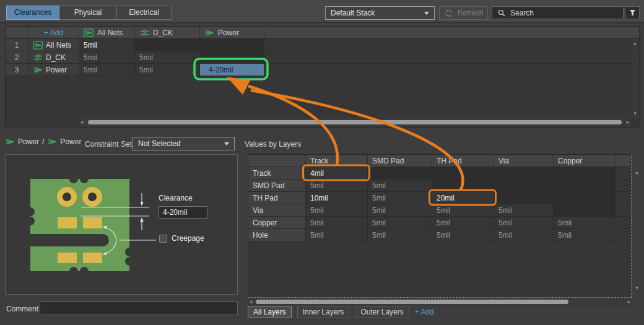 The height and width of the screenshot is (325, 644). What do you see at coordinates (337, 173) in the screenshot?
I see `layer-value-cell: 4mil` at bounding box center [337, 173].